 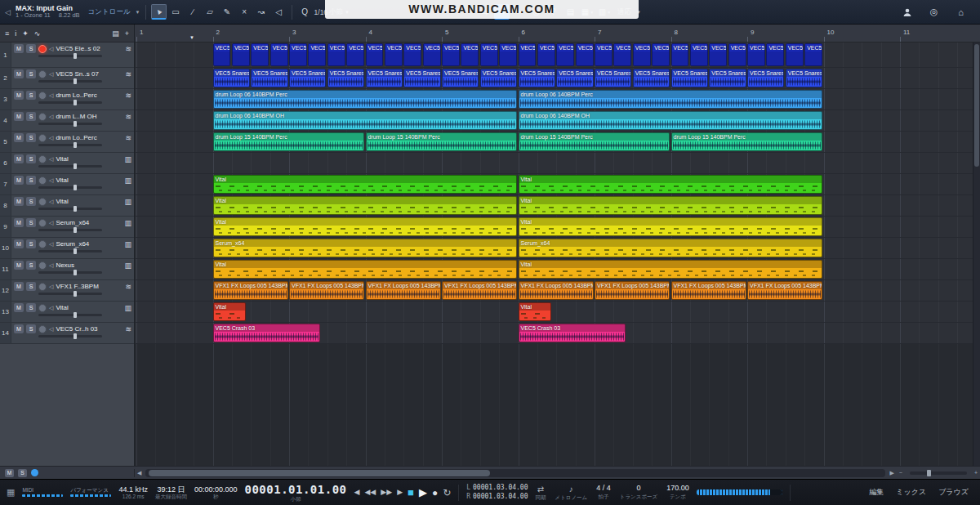 What do you see at coordinates (23, 473) in the screenshot?
I see `global-solo-button: S` at bounding box center [23, 473].